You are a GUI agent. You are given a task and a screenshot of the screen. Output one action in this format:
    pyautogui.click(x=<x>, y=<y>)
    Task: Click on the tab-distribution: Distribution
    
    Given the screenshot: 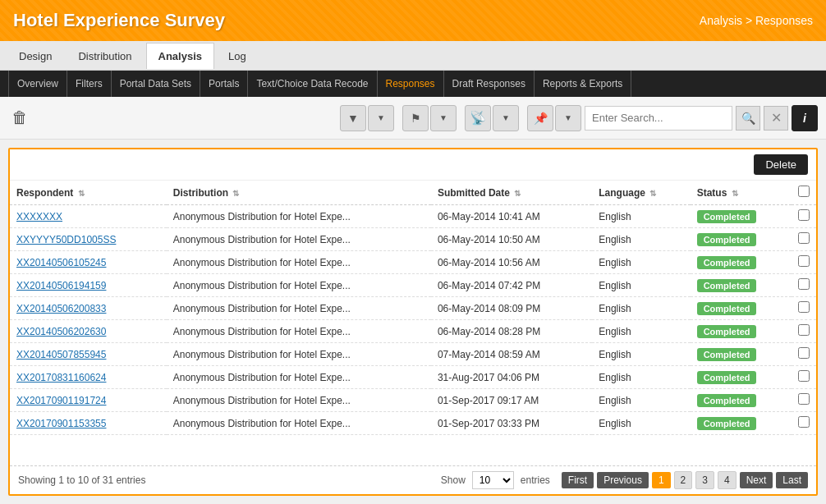 What is the action you would take?
    pyautogui.click(x=105, y=56)
    